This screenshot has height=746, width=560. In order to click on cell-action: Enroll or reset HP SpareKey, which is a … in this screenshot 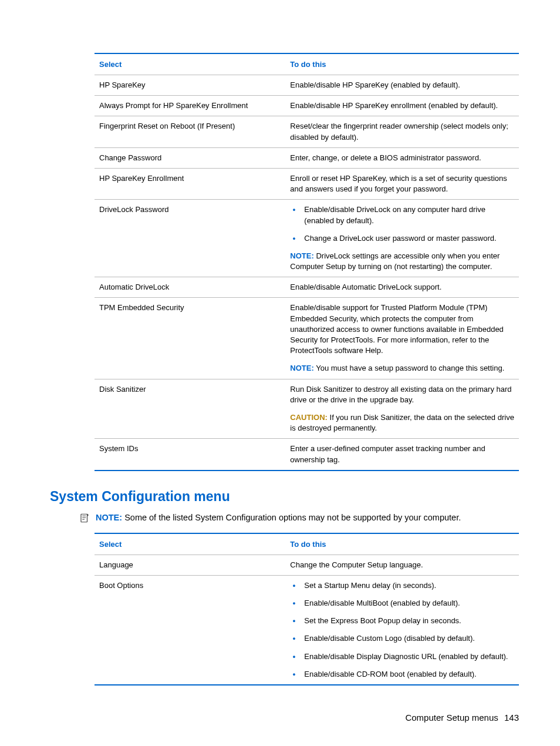, I will do `click(402, 183)`.